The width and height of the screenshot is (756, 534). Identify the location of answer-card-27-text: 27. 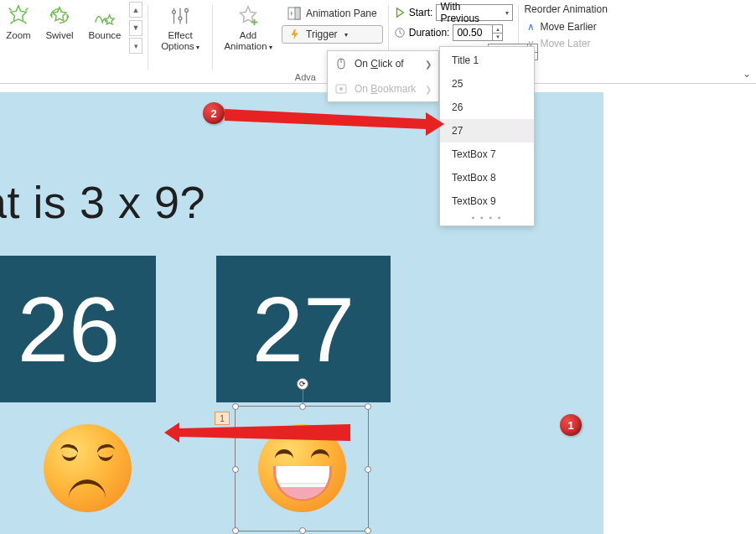
(303, 329).